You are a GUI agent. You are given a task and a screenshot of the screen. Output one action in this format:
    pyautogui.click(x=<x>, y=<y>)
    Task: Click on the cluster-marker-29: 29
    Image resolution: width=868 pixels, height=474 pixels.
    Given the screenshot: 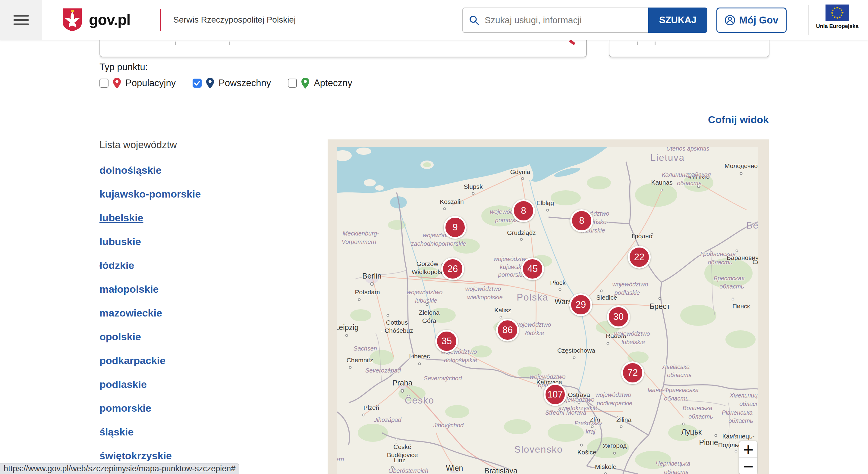 What is the action you would take?
    pyautogui.click(x=581, y=305)
    